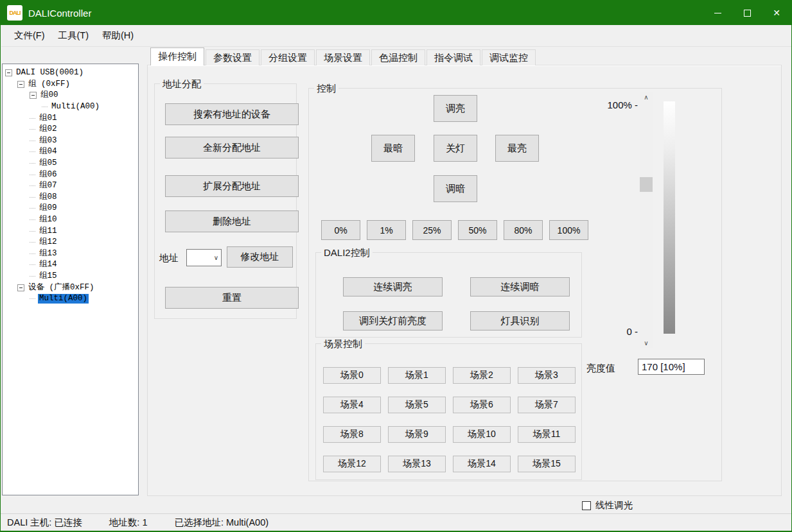 The image size is (792, 532). Describe the element at coordinates (71, 220) in the screenshot. I see `tree-item: 组10` at that location.